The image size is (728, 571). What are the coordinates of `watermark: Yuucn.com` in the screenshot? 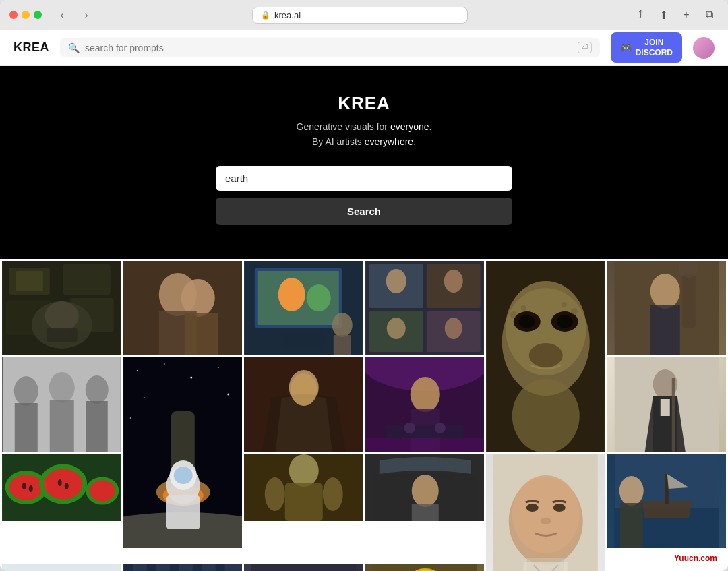 It's located at (696, 558).